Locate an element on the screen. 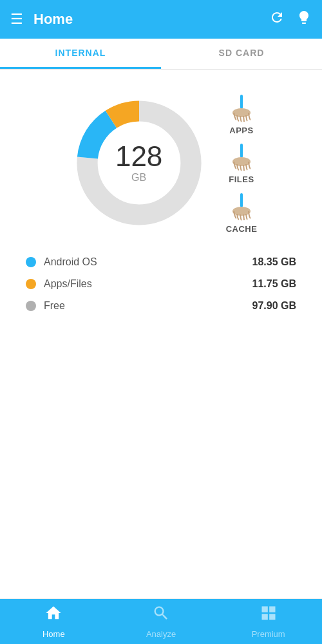 This screenshot has width=322, height=644. lightbulb-icon is located at coordinates (304, 19).